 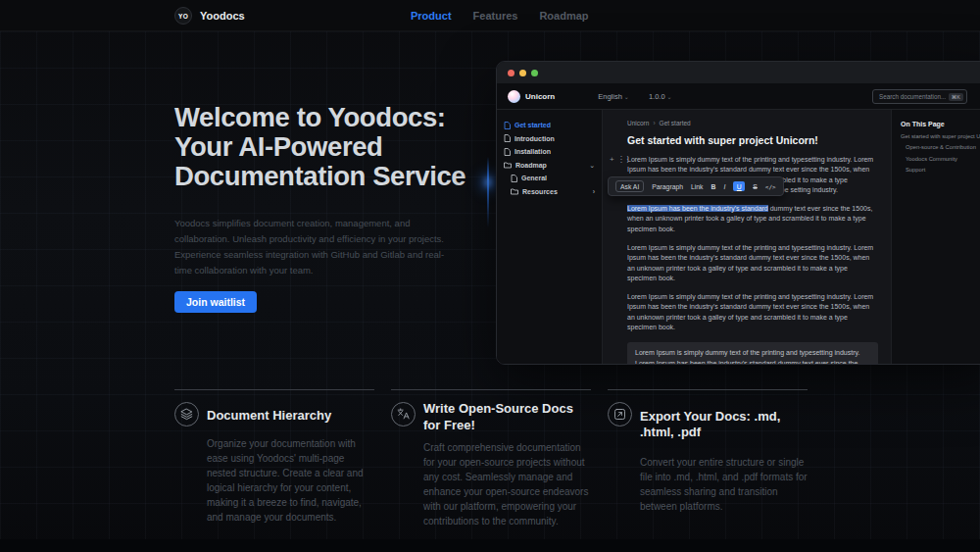 What do you see at coordinates (336, 147) in the screenshot?
I see `hero-title-line2: Your AI-Powered` at bounding box center [336, 147].